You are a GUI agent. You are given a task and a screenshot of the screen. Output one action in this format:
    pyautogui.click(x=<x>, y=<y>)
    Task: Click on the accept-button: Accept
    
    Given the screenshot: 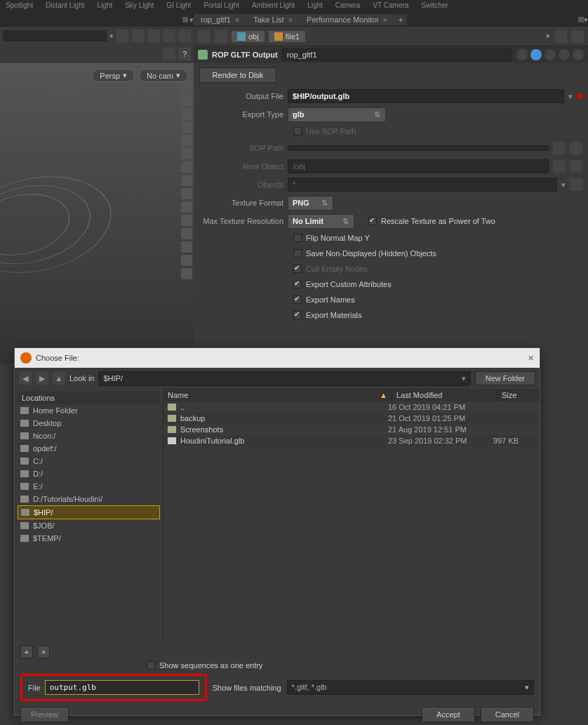 What is the action you would take?
    pyautogui.click(x=448, y=714)
    